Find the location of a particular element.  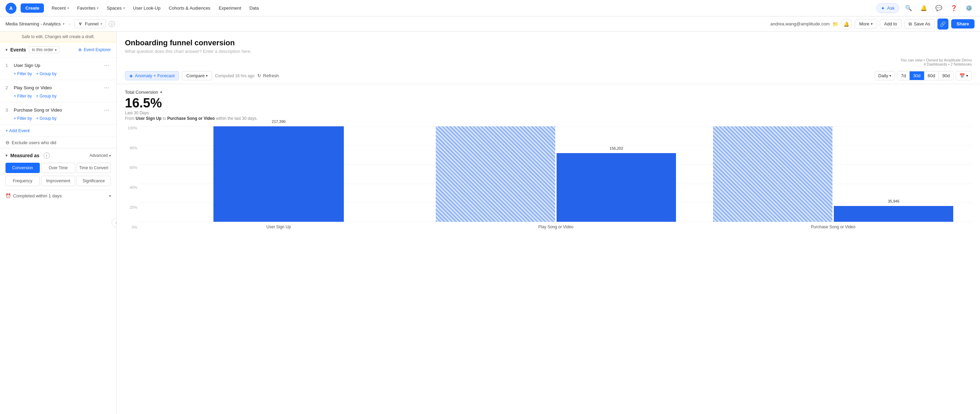

collapse-measured-icon: ▾ is located at coordinates (6, 155).